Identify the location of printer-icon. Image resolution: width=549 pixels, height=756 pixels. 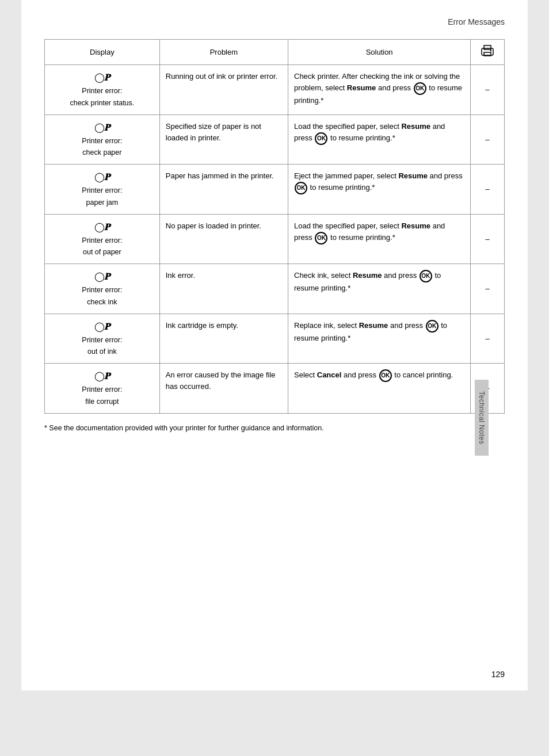
(487, 51).